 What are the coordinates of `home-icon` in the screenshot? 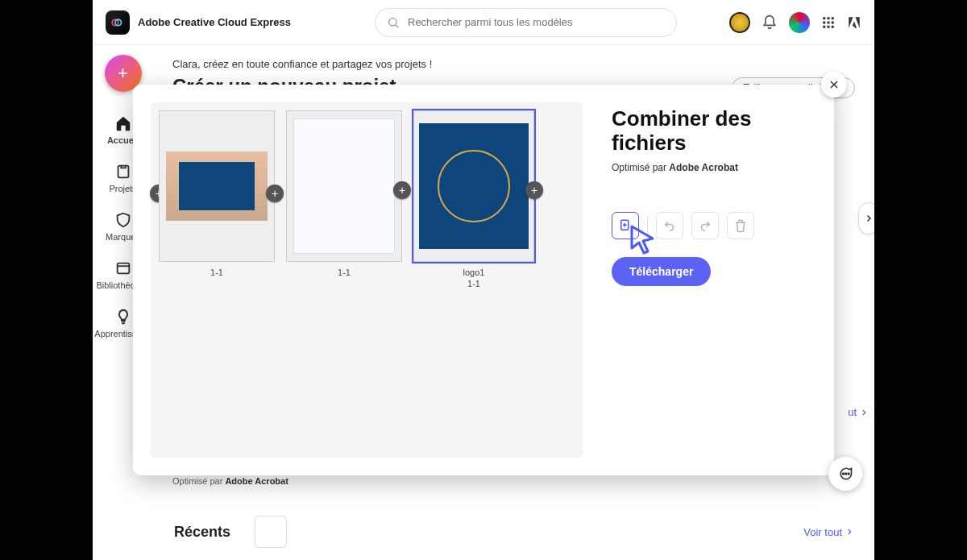 It's located at (123, 123).